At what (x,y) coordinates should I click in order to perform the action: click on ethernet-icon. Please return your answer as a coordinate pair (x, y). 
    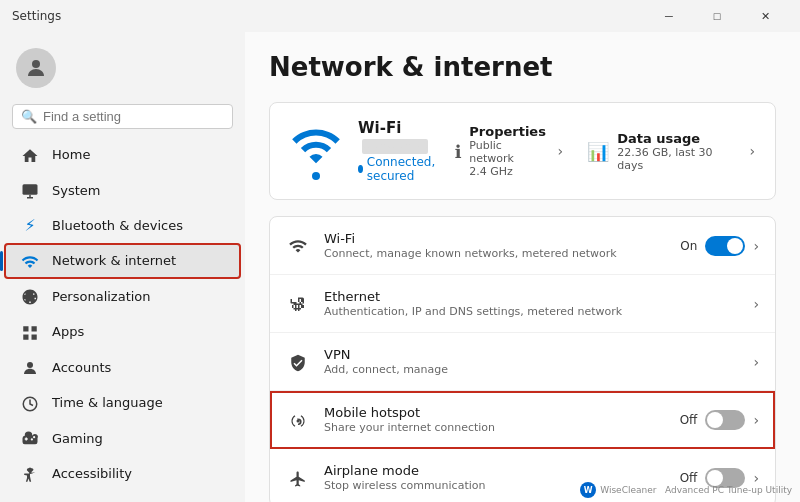
    Looking at the image, I should click on (298, 304).